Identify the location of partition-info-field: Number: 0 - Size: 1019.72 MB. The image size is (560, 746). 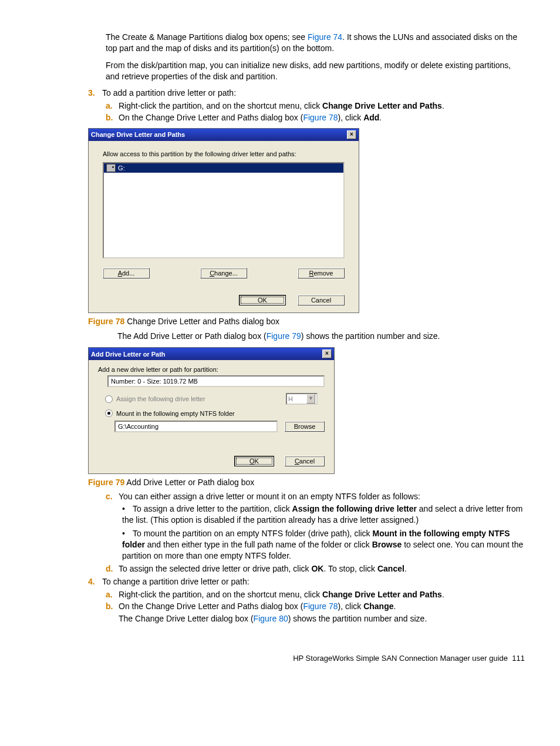
(216, 381).